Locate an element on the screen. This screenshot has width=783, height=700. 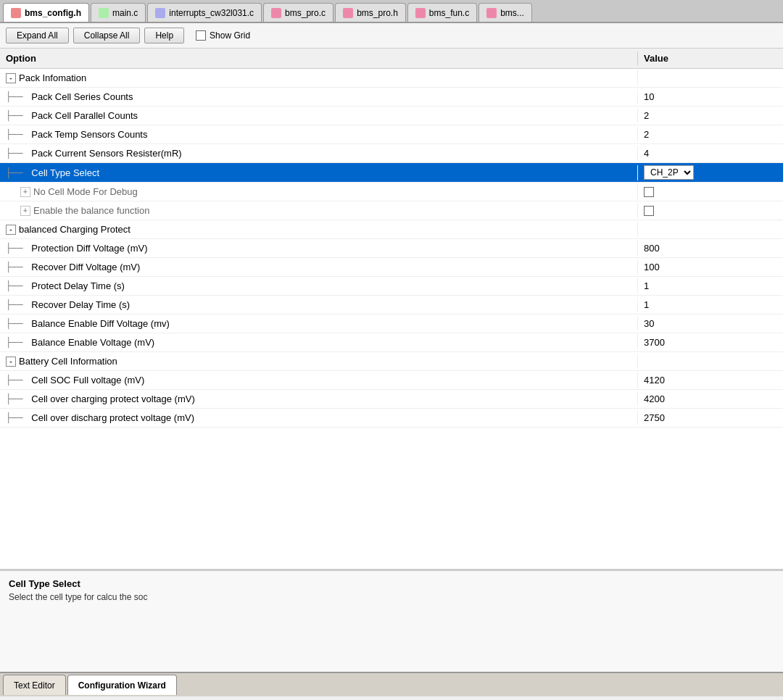
table-row-pack-info: -Pack Infomation is located at coordinates (392, 78).